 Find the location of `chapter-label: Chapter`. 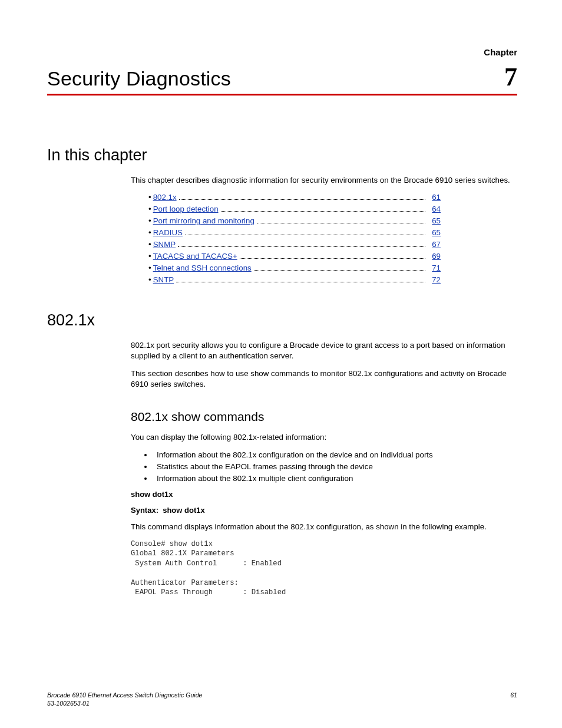

chapter-label: Chapter is located at coordinates (282, 52).